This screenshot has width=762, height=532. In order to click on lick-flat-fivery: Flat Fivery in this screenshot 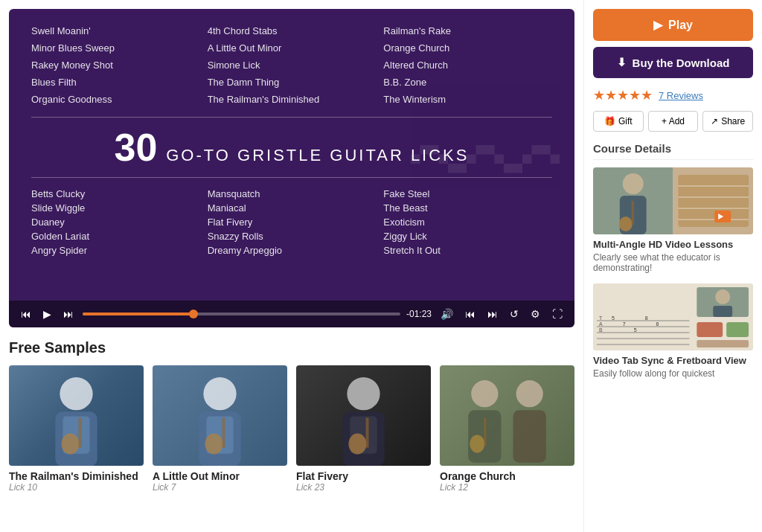, I will do `click(292, 222)`.